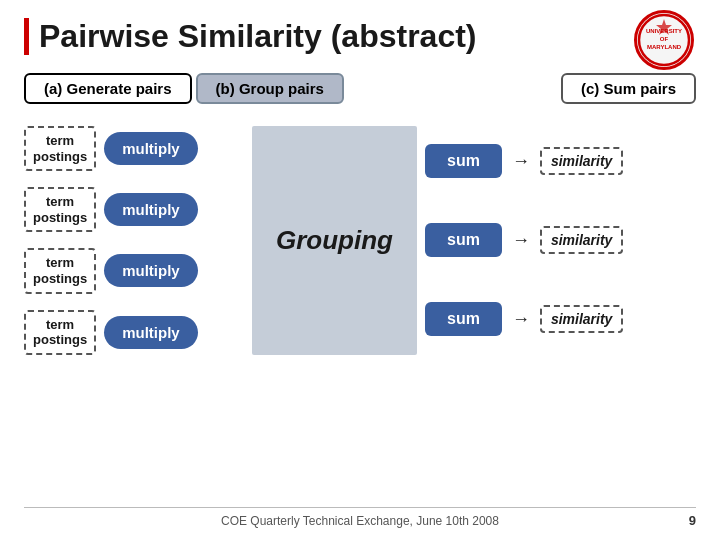 The width and height of the screenshot is (720, 540). I want to click on page-title: Pairwise Similarity (abstract), so click(360, 36).